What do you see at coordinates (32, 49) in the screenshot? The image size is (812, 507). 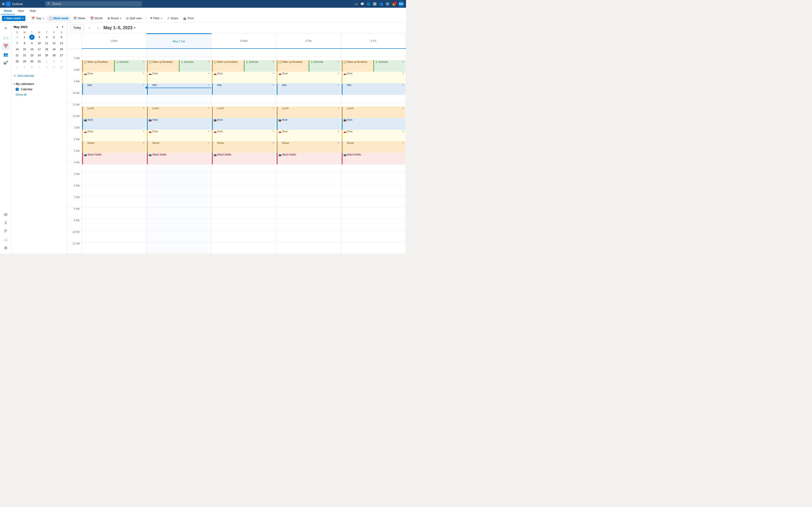 I see `mini-cal-day: 16` at bounding box center [32, 49].